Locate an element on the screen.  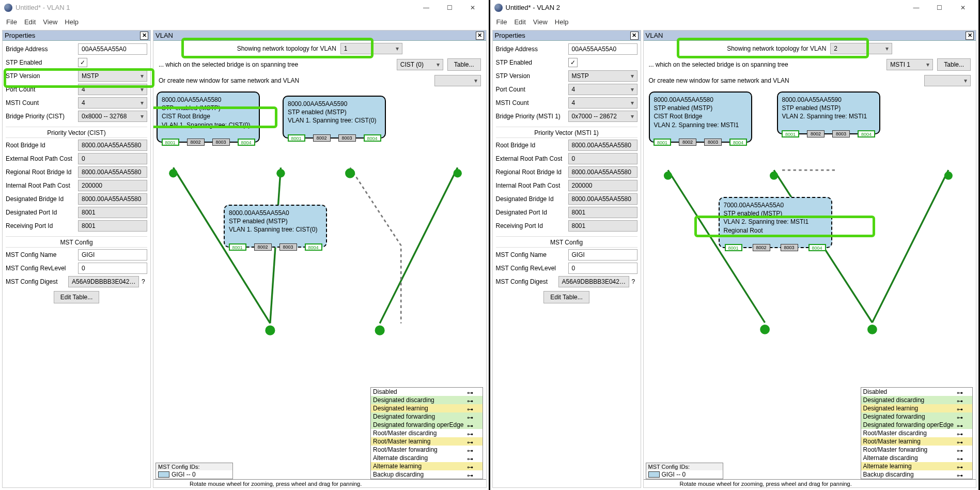
mst-config-section: MST Config is located at coordinates (76, 242).